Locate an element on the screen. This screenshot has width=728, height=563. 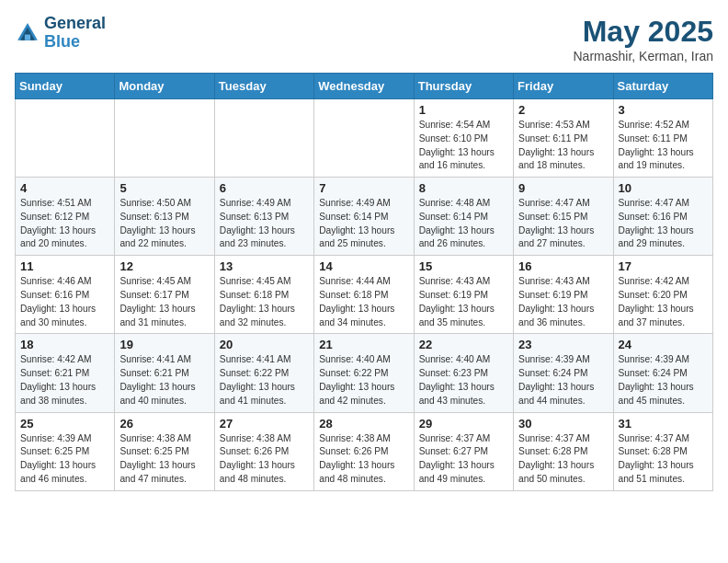
day-cell: 16Sunrise: 4:43 AM Sunset: 6:19 PM Dayli… is located at coordinates (563, 294).